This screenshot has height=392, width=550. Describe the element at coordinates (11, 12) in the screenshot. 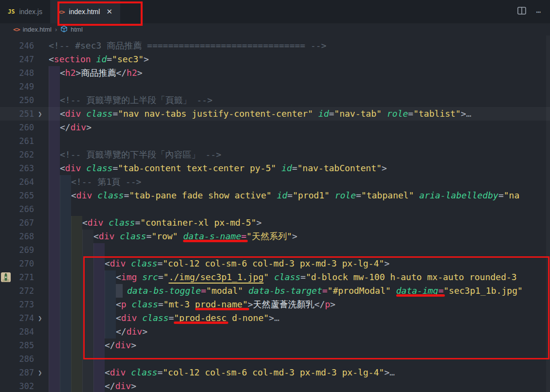

I see `js-file-icon: JS` at that location.